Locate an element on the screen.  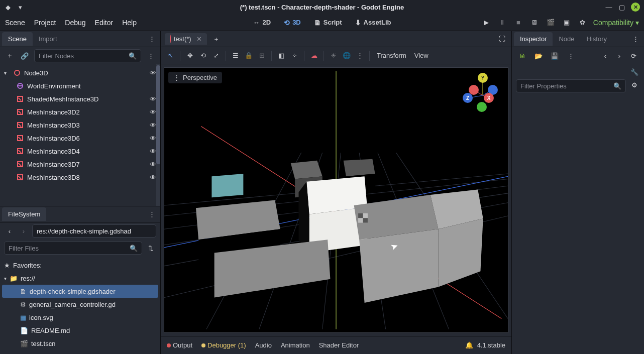
workspace-assetlib: ⬇AssetLib is located at coordinates (373, 23).